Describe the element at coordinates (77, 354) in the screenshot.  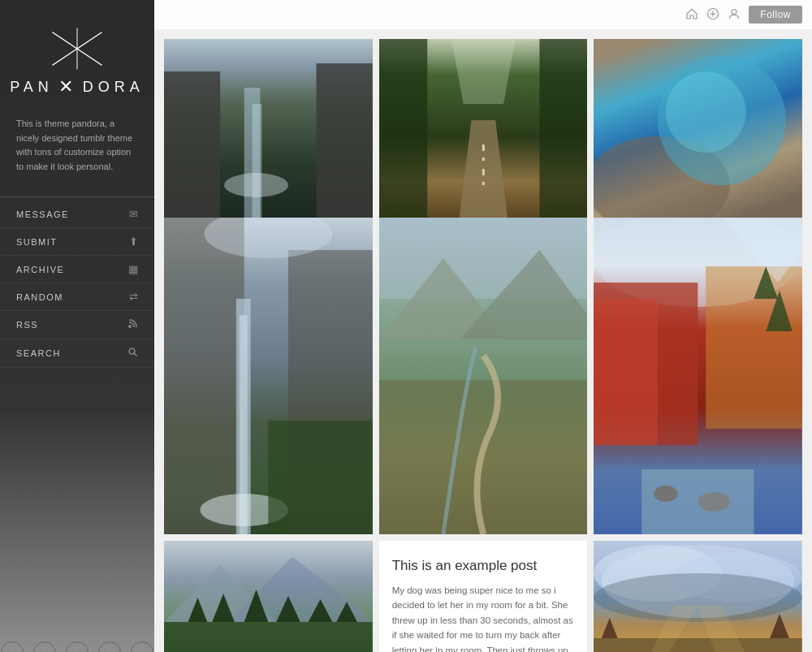
I see `nav-item-search: SEARCH` at that location.